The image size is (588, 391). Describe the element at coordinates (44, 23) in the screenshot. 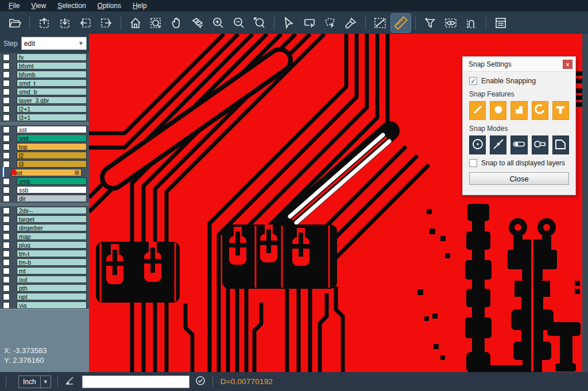

I see `move-up-button` at that location.